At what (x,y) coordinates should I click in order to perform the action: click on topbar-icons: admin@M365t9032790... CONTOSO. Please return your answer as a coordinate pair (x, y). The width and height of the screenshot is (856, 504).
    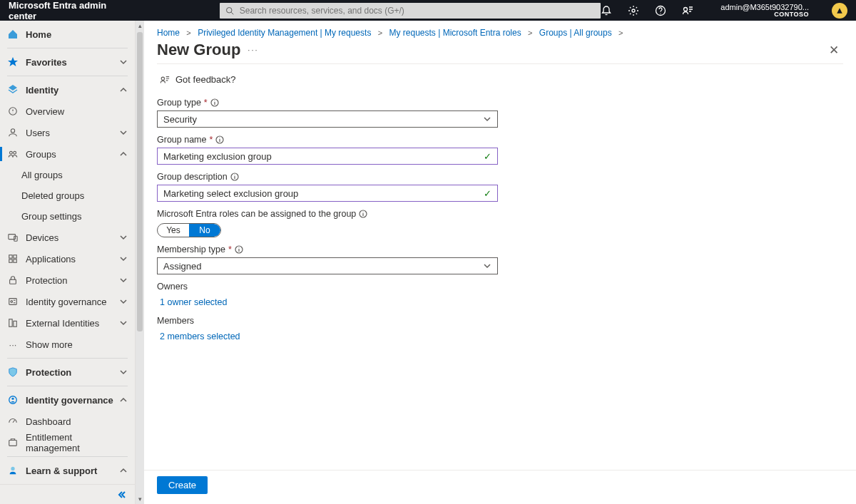
    Looking at the image, I should click on (724, 11).